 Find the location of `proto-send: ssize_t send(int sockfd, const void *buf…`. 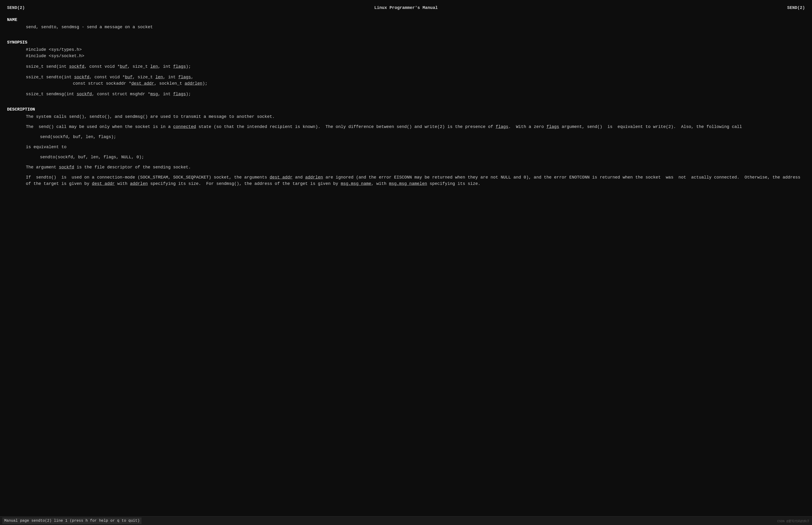

proto-send: ssize_t send(int sockfd, const void *buf… is located at coordinates (415, 67).